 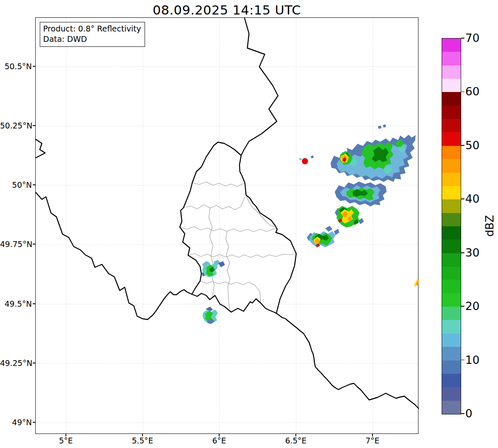 What do you see at coordinates (490, 226) in the screenshot?
I see `colorbar-unit-label: dBZ` at bounding box center [490, 226].